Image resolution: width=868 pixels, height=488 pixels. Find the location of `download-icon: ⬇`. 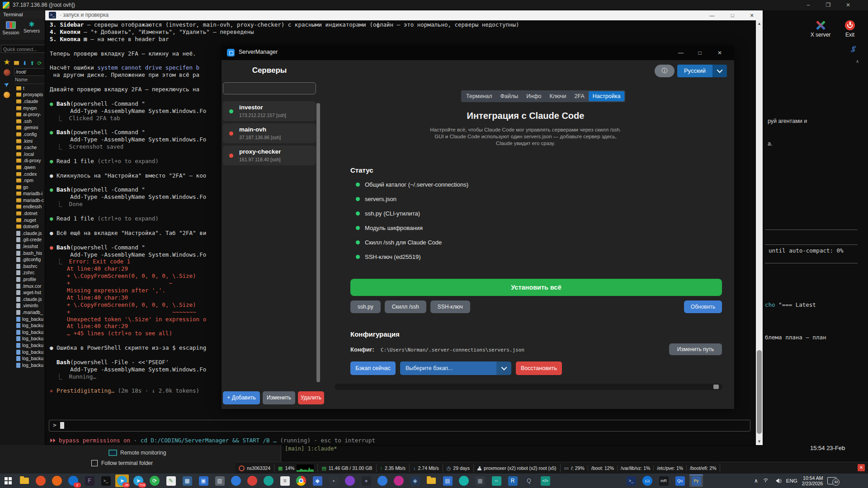

download-icon: ⬇ is located at coordinates (24, 63).